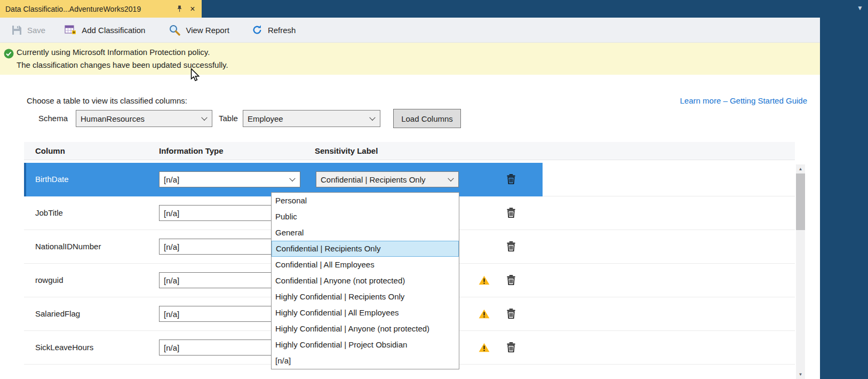 The width and height of the screenshot is (868, 379). What do you see at coordinates (105, 30) in the screenshot?
I see `add-classification-button: Add Classification` at bounding box center [105, 30].